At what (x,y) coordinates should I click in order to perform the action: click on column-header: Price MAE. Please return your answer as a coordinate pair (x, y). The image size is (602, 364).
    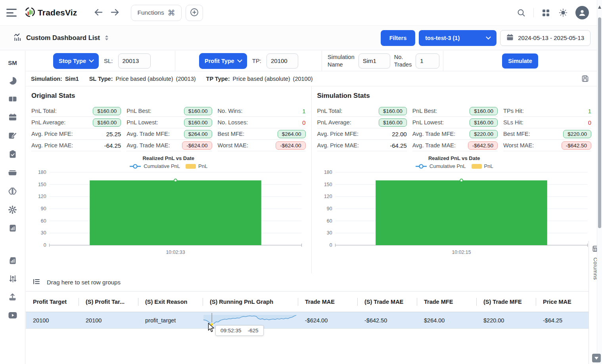
    Looking at the image, I should click on (559, 302).